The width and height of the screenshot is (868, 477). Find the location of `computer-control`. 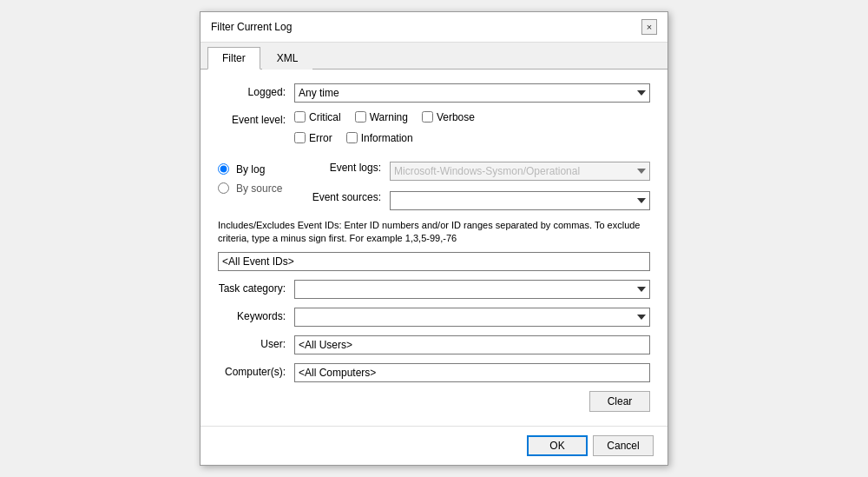

computer-control is located at coordinates (472, 373).